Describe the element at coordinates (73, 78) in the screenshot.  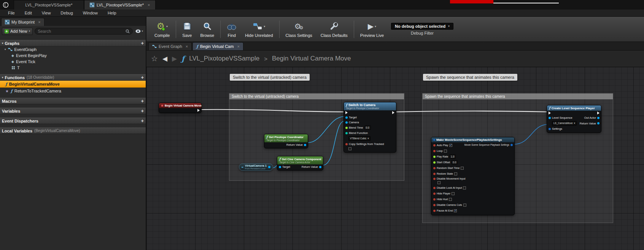
I see `section-functions: ▾ Functions (18 Overridable) +` at that location.